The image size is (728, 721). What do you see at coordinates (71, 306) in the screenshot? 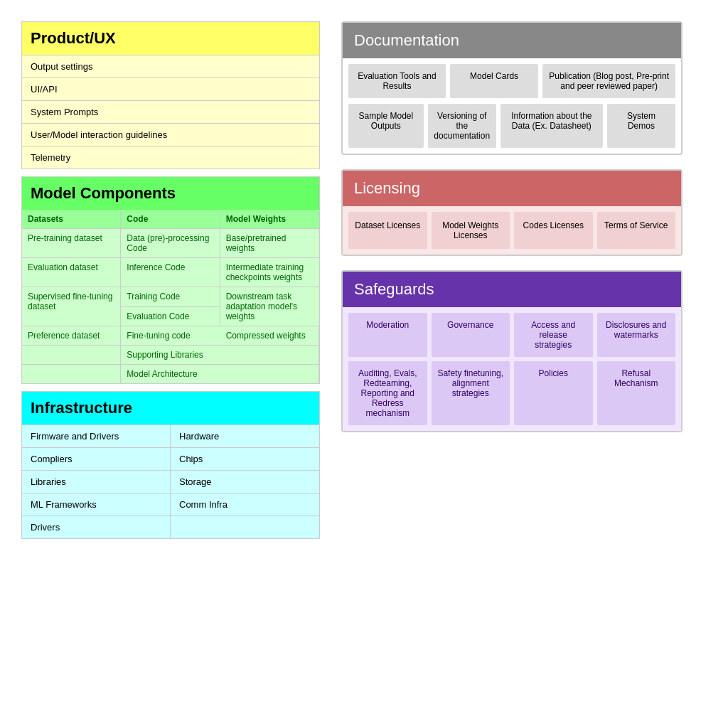
I see `mc-cell: Supervised fine-tuning dataset` at bounding box center [71, 306].